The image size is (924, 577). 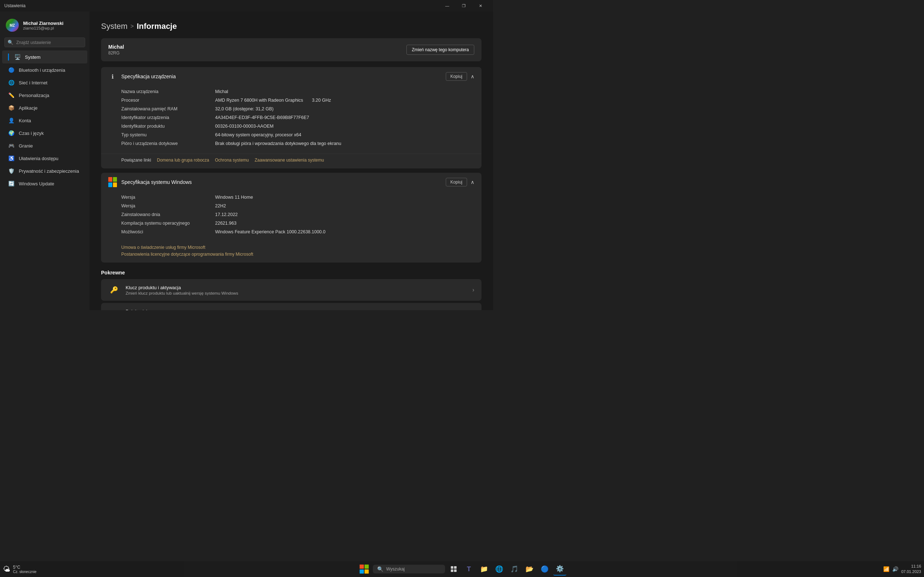 What do you see at coordinates (344, 232) in the screenshot?
I see `spec-value: Windows Feature Experience Pack 1000.226…` at bounding box center [344, 232].